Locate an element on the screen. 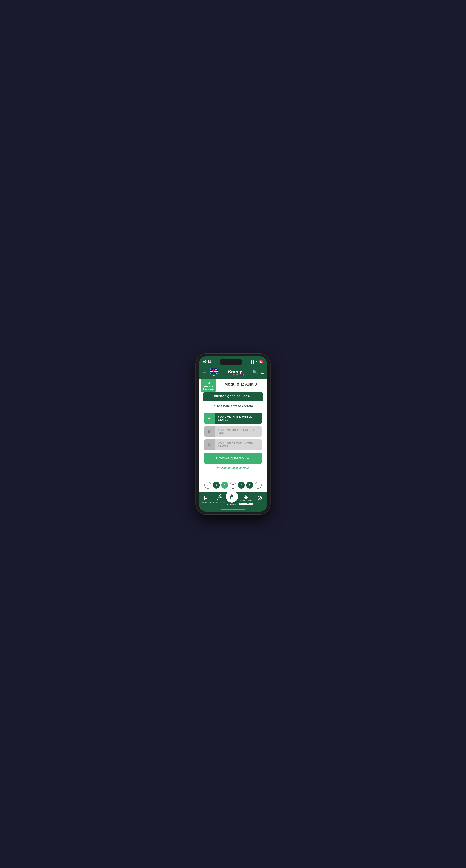  nav-actions: 🔍 ☰ is located at coordinates (258, 373).